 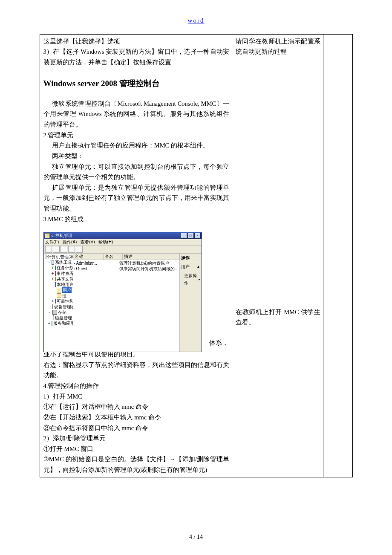 What do you see at coordinates (62, 236) in the screenshot?
I see `mmc-title-text: 计算机管理` at bounding box center [62, 236].